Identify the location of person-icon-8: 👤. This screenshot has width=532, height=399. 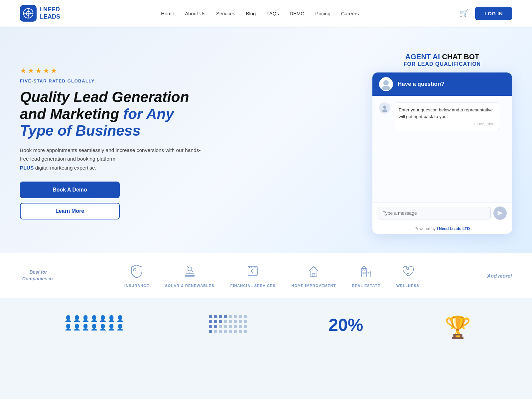
(68, 327).